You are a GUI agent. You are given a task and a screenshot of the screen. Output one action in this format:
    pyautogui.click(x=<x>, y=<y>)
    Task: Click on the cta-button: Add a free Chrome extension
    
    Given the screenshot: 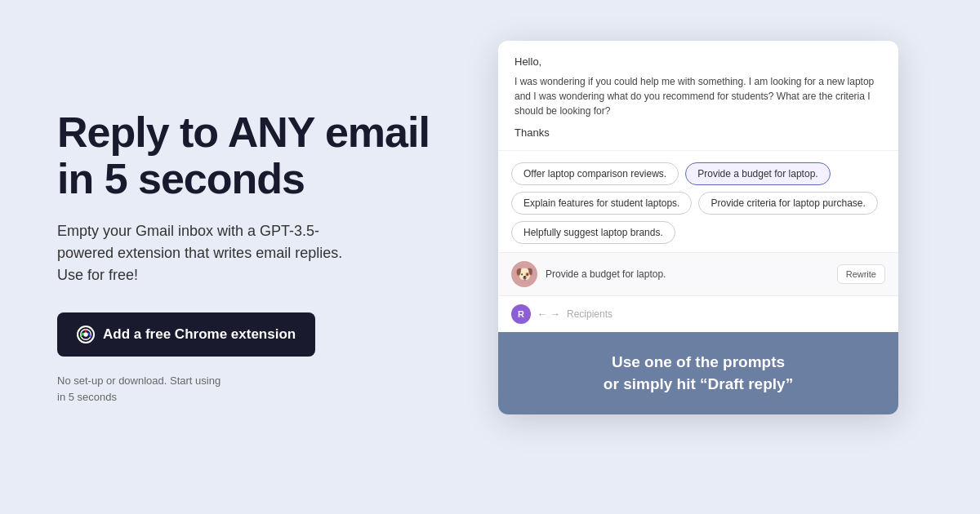 What is the action you would take?
    pyautogui.click(x=186, y=335)
    